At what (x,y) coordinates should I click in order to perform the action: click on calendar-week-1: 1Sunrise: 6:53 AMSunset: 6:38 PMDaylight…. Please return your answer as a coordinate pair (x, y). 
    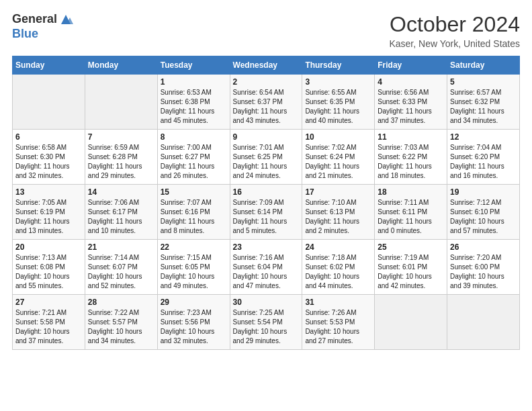
    Looking at the image, I should click on (266, 102).